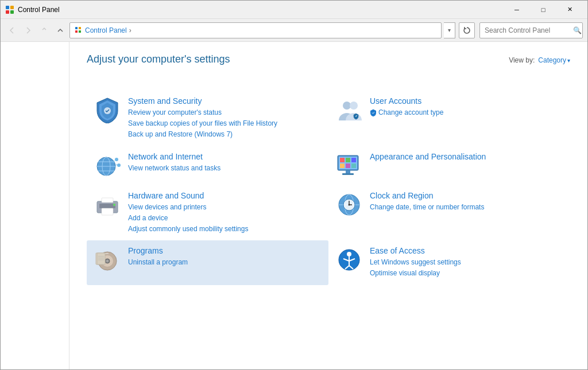 The image size is (588, 370). Describe the element at coordinates (225, 134) in the screenshot. I see `system-security-link-2: Back up and Restore (Windows 7)` at that location.